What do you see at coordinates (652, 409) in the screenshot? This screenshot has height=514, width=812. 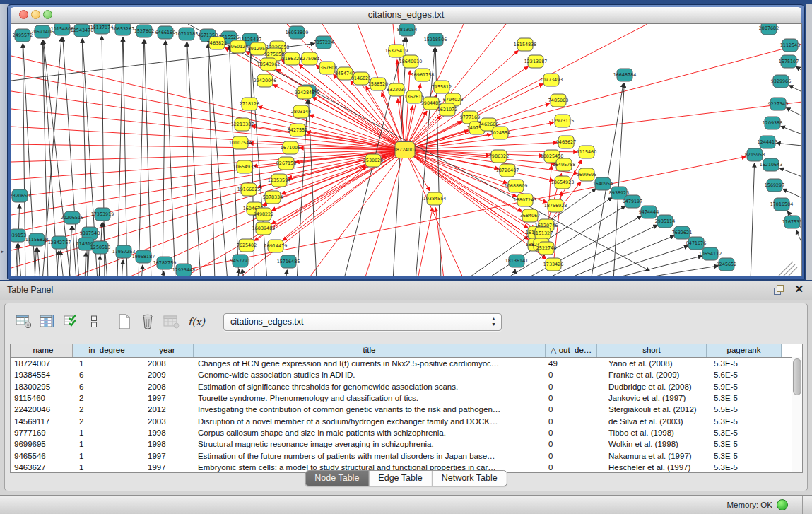 I see `table-cell: Stergiakouli et al. (2012)` at bounding box center [652, 409].